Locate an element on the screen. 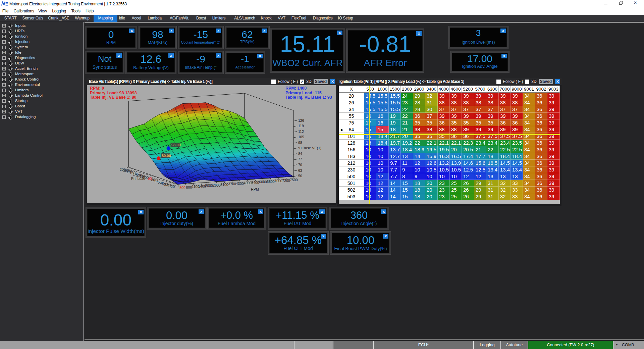 This screenshot has height=349, width=644. svg-text: 70 is located at coordinates (300, 165).